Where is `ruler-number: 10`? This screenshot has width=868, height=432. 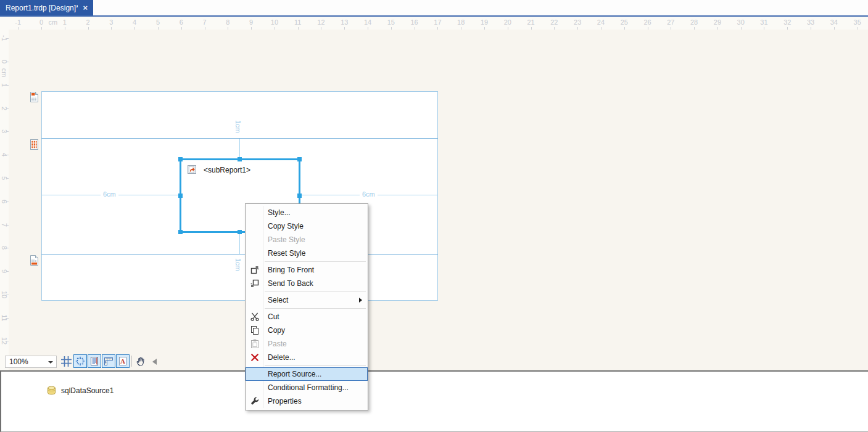 ruler-number: 10 is located at coordinates (275, 22).